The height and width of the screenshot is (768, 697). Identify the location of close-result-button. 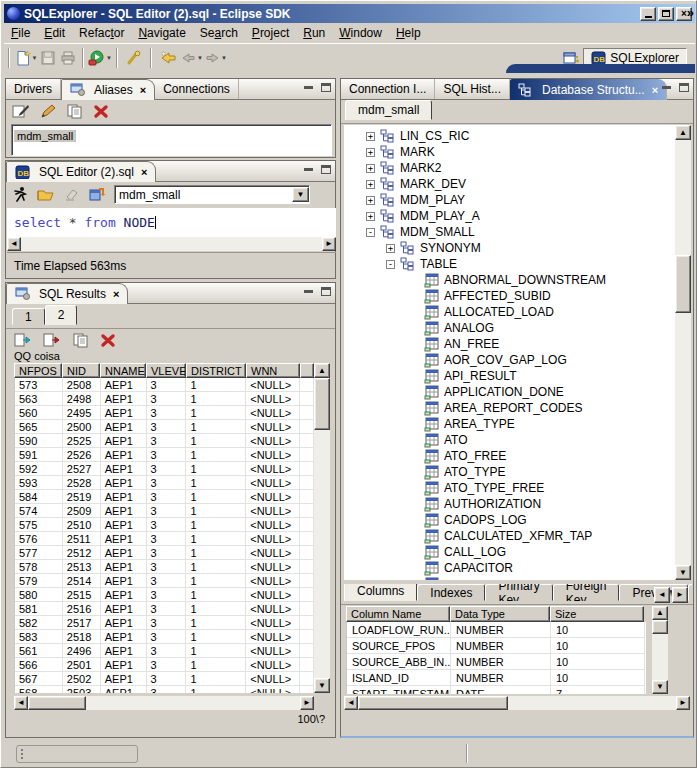
(108, 340).